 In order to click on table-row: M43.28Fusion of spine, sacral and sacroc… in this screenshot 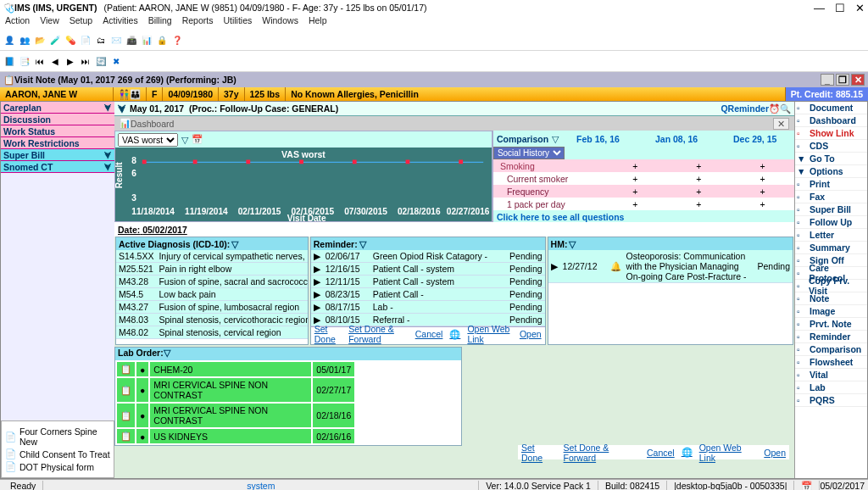, I will do `click(212, 281)`.